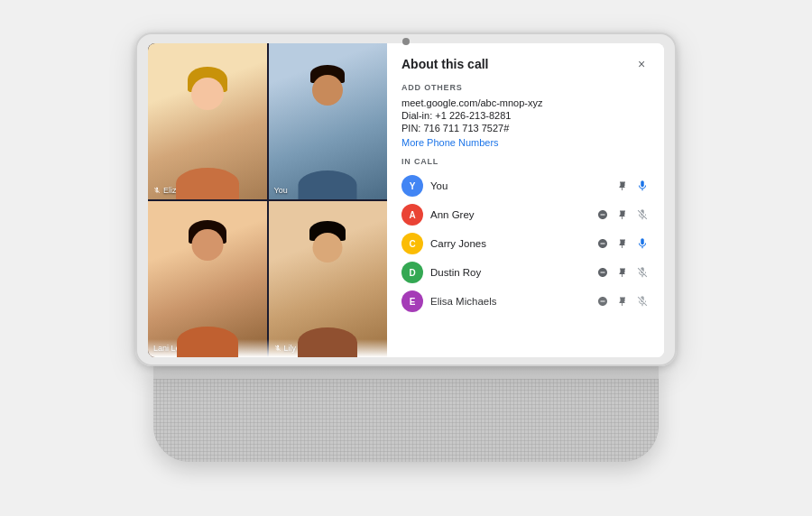  What do you see at coordinates (603, 272) in the screenshot?
I see `minus-button-dustin` at bounding box center [603, 272].